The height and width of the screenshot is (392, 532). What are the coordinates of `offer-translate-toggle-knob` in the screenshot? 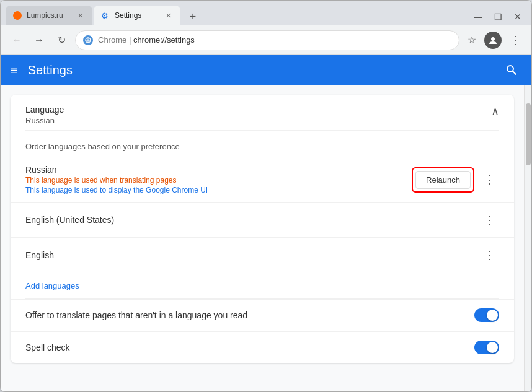 It's located at (492, 315).